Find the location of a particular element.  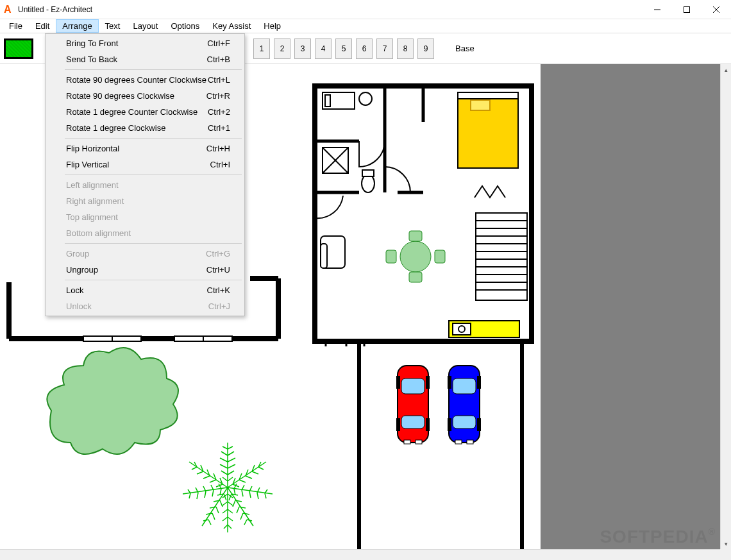

menu-item-shortcut: Ctrl+F is located at coordinates (219, 44).